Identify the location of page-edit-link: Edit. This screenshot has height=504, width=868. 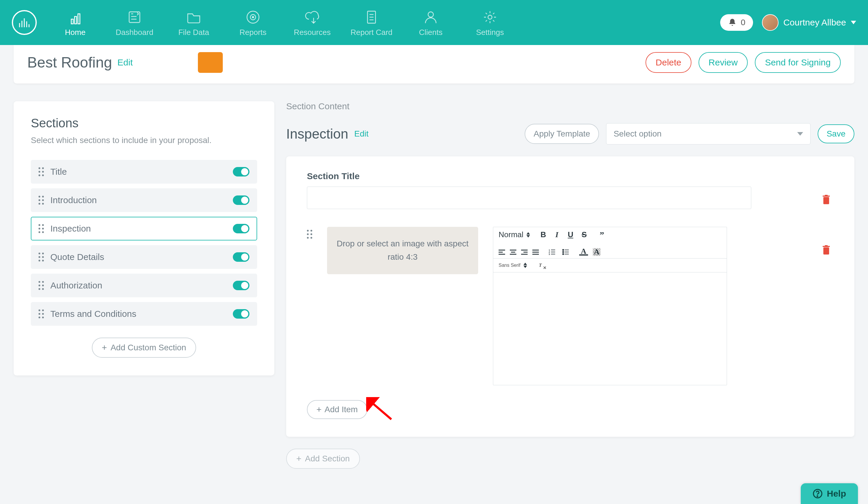
(125, 63).